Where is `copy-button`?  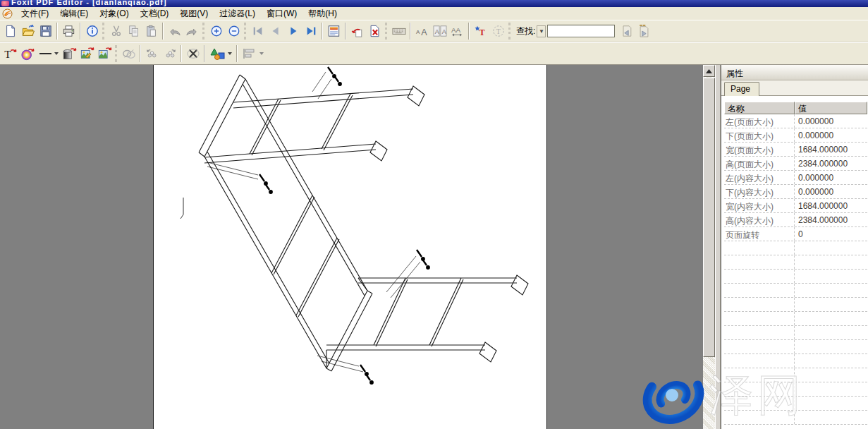
copy-button is located at coordinates (134, 31).